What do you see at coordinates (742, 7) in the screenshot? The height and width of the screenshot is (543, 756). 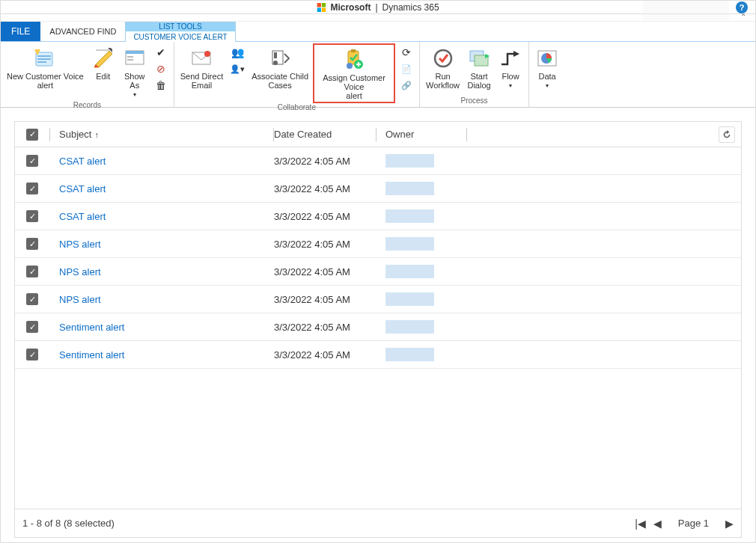 I see `help-icon: ?` at bounding box center [742, 7].